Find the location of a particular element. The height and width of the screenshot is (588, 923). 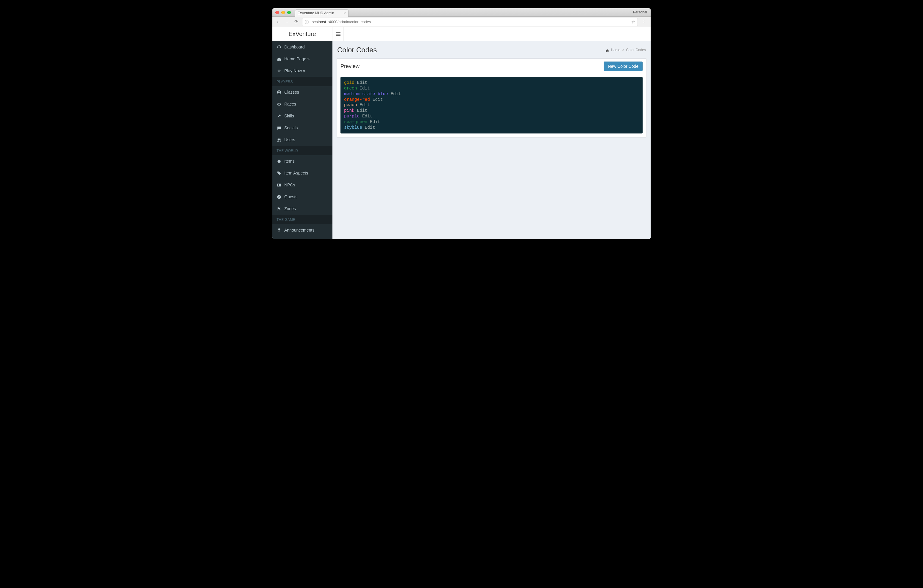

sidebar-item-label: Quests is located at coordinates (291, 197).